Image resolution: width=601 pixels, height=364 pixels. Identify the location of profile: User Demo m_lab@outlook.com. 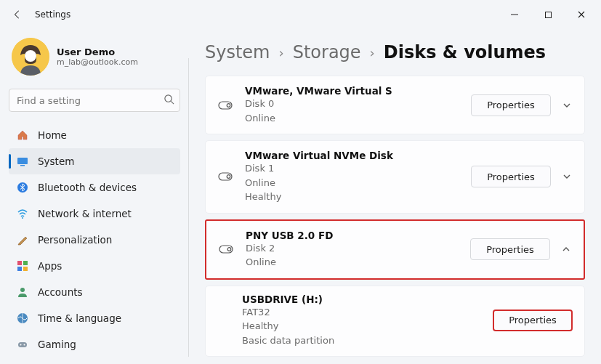
(94, 60).